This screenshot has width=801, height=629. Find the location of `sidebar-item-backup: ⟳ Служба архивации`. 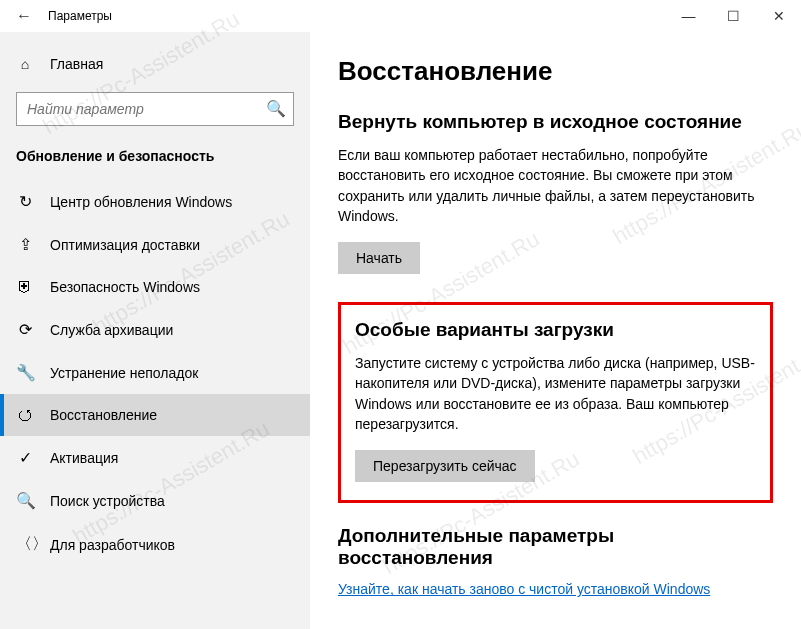

sidebar-item-backup: ⟳ Служба архивации is located at coordinates (155, 330).